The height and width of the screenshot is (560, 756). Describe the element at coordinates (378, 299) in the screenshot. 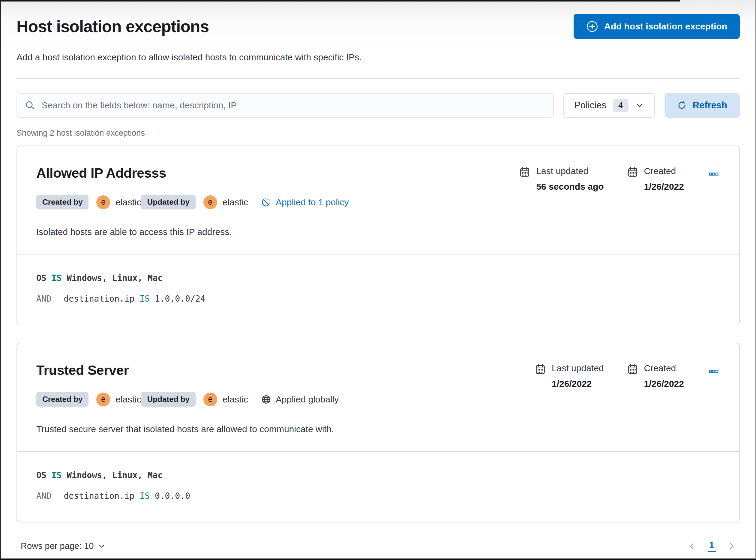

I see `criteria-line: AND destination.ip IS 1.0.0.0/24` at that location.